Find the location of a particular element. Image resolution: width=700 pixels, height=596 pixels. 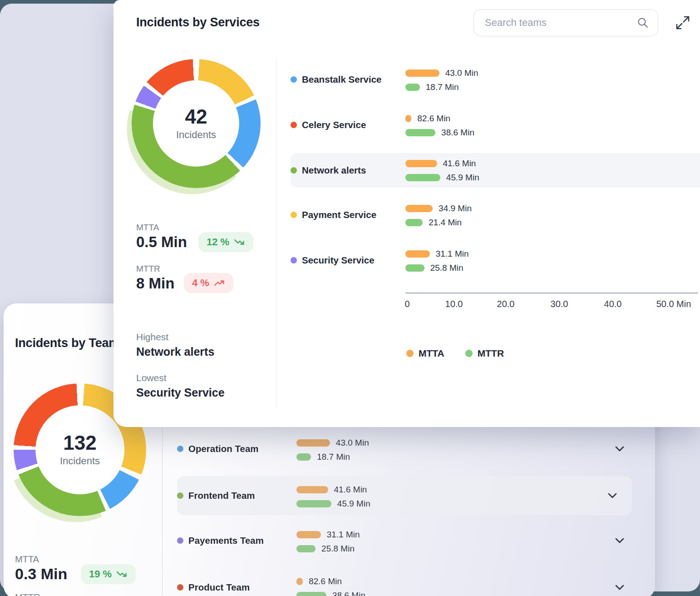

service-label: Security Service is located at coordinates (348, 260).